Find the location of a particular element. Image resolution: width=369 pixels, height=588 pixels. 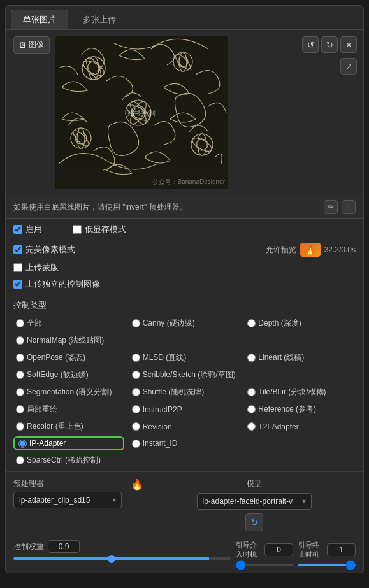

undo-button: ↺ is located at coordinates (310, 45).